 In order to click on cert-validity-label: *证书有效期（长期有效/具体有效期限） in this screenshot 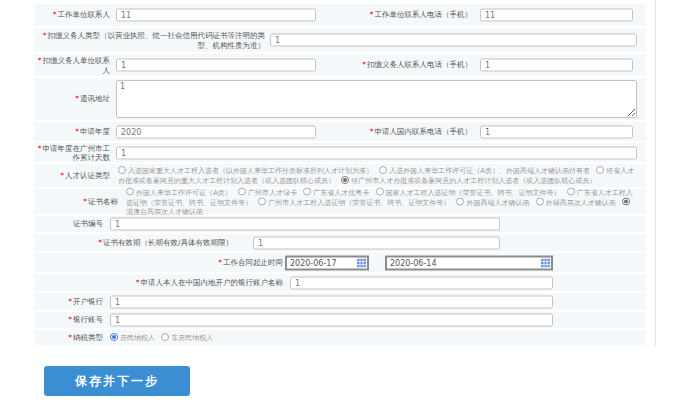, I will do `click(134, 243)`.